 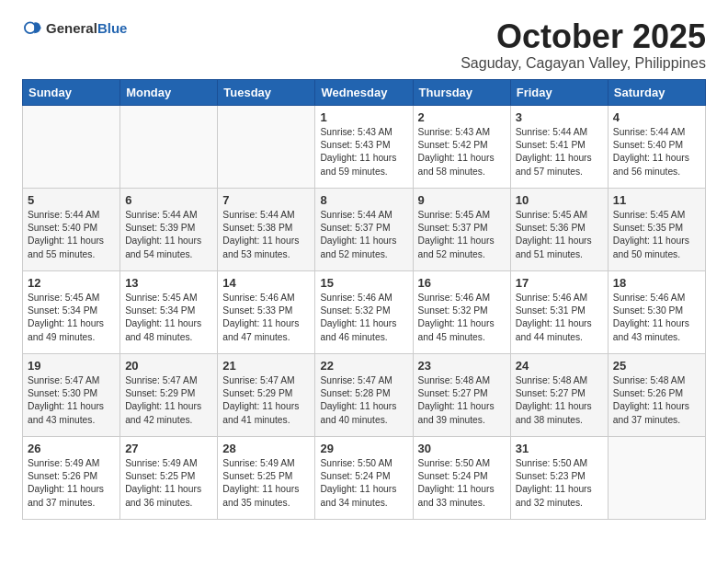 What do you see at coordinates (559, 201) in the screenshot?
I see `day-number: 10` at bounding box center [559, 201].